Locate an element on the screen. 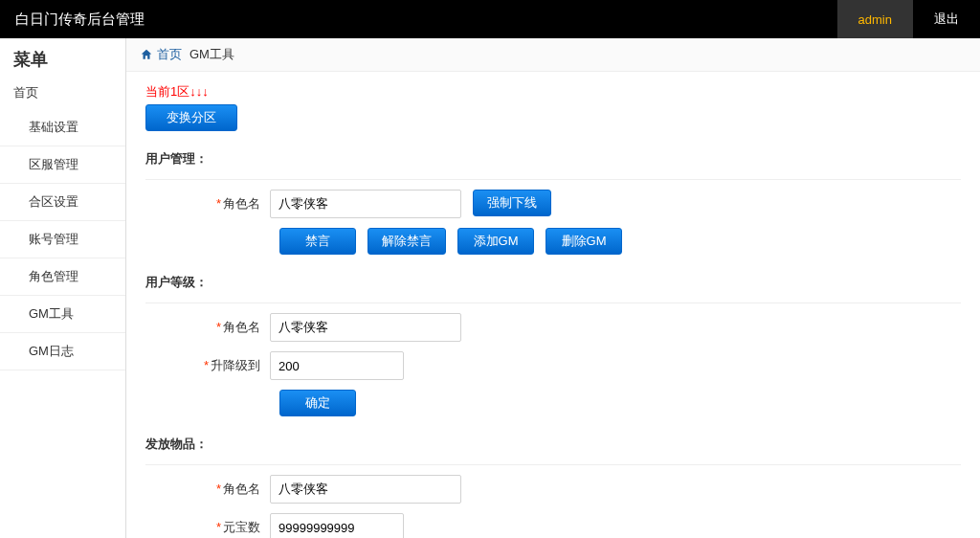 This screenshot has width=980, height=538. sidebar-root-home: 首页 is located at coordinates (63, 93).